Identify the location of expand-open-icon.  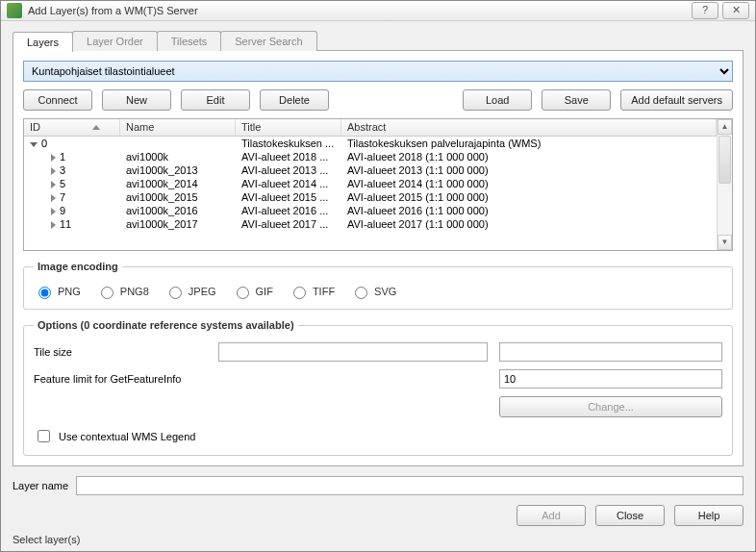
(34, 144).